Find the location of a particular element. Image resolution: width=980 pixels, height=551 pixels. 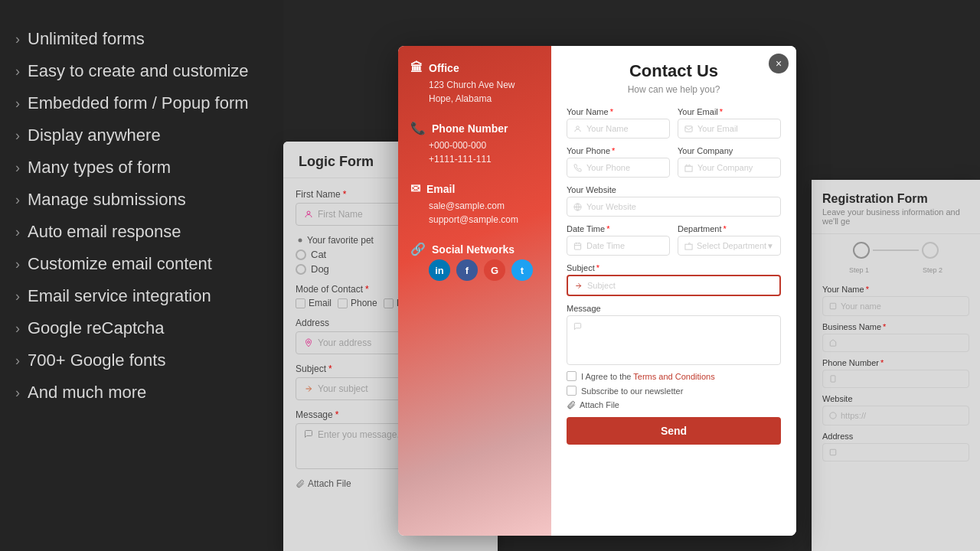

agree-checkbox is located at coordinates (571, 377).